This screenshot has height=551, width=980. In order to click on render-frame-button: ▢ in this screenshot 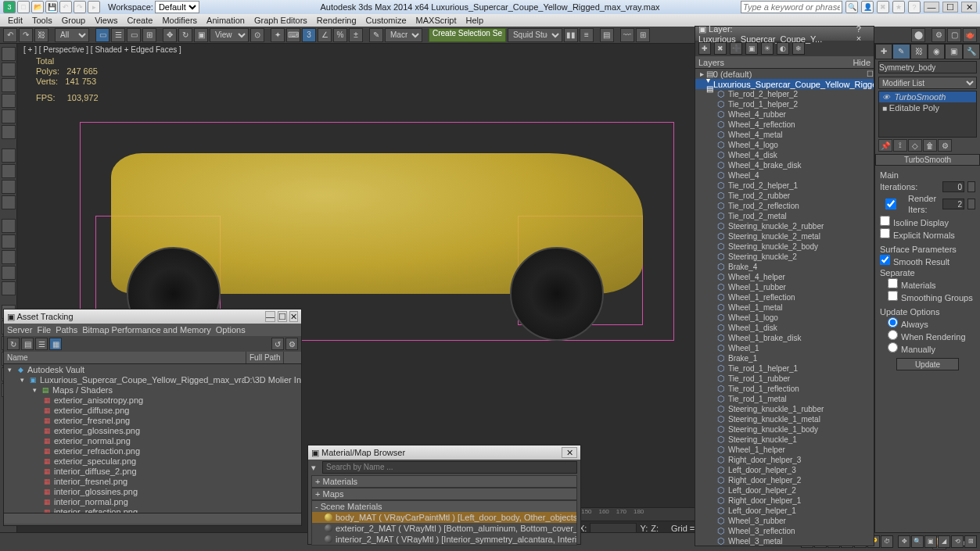, I will do `click(954, 35)`.